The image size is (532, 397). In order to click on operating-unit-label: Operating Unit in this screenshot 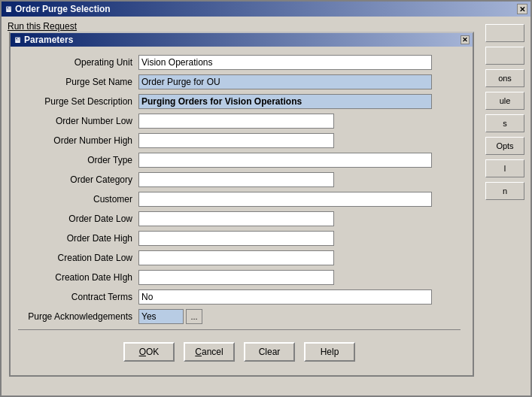, I will do `click(78, 62)`.